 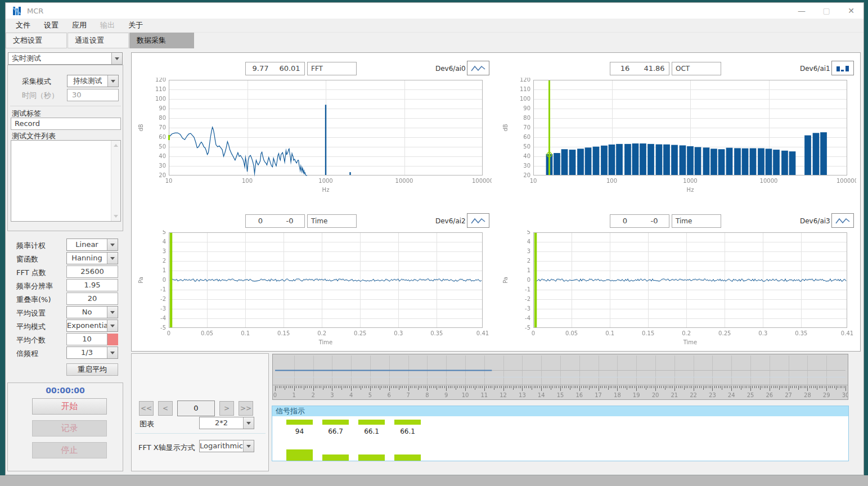 I want to click on tab-bar: 文档设置 通道设置 数据采集, so click(x=434, y=40).